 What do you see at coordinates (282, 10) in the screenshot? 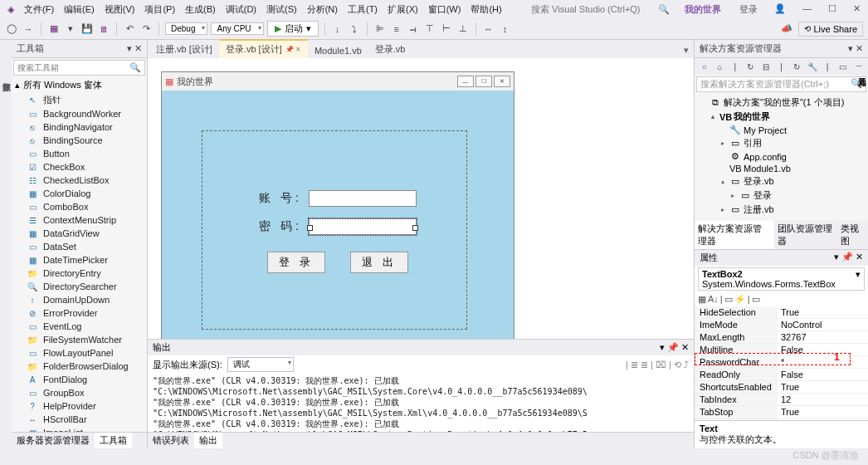
I see `menu-item: 测试(S)` at bounding box center [282, 10].